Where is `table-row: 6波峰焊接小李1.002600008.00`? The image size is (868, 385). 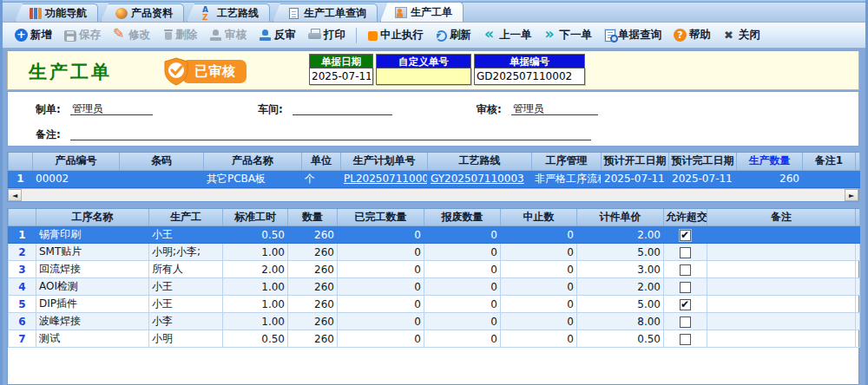 table-row: 6波峰焊接小李1.002600008.00 is located at coordinates (434, 322).